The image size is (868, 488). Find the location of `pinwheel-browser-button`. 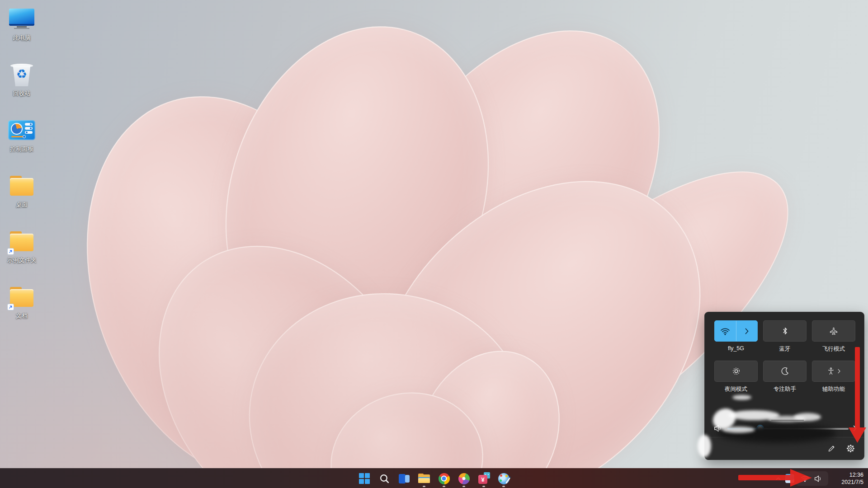

pinwheel-browser-button is located at coordinates (464, 479).